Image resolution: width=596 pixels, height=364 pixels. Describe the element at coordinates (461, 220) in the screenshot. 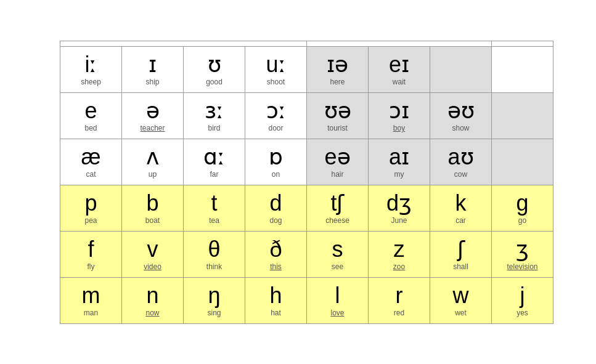

I see `word: car` at that location.